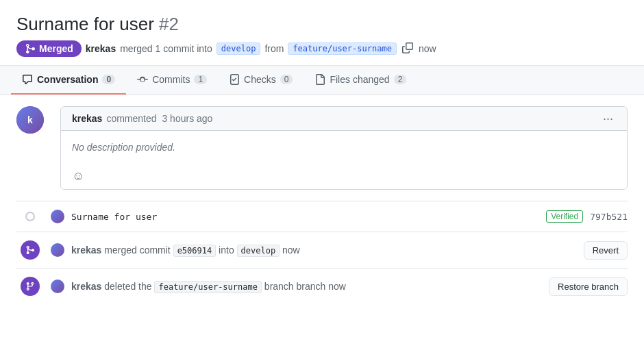  What do you see at coordinates (324, 250) in the screenshot?
I see `merge-event-text: krekas merged commit e506914 into develo…` at bounding box center [324, 250].